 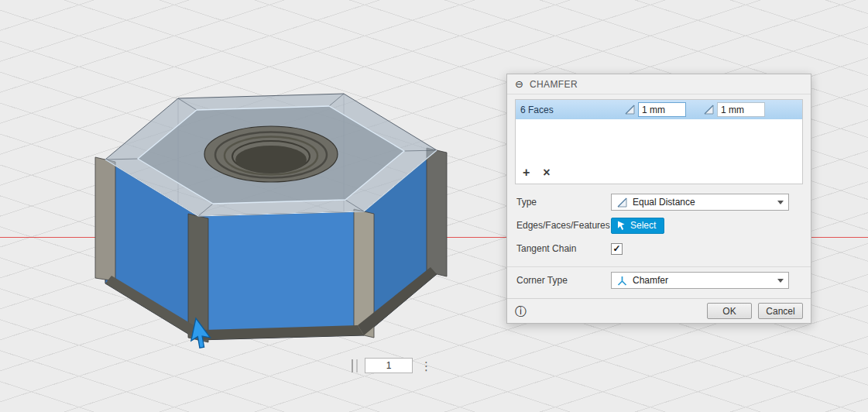 What do you see at coordinates (659, 225) in the screenshot?
I see `edges-row: Edges/Faces/Features Select` at bounding box center [659, 225].